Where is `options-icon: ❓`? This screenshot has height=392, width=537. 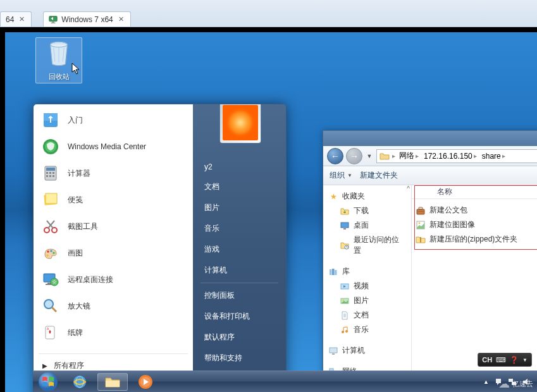 options-icon: ❓ is located at coordinates (514, 360).